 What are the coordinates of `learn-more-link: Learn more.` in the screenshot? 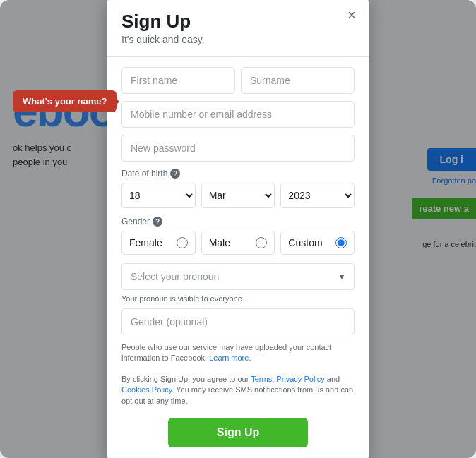 It's located at (230, 358).